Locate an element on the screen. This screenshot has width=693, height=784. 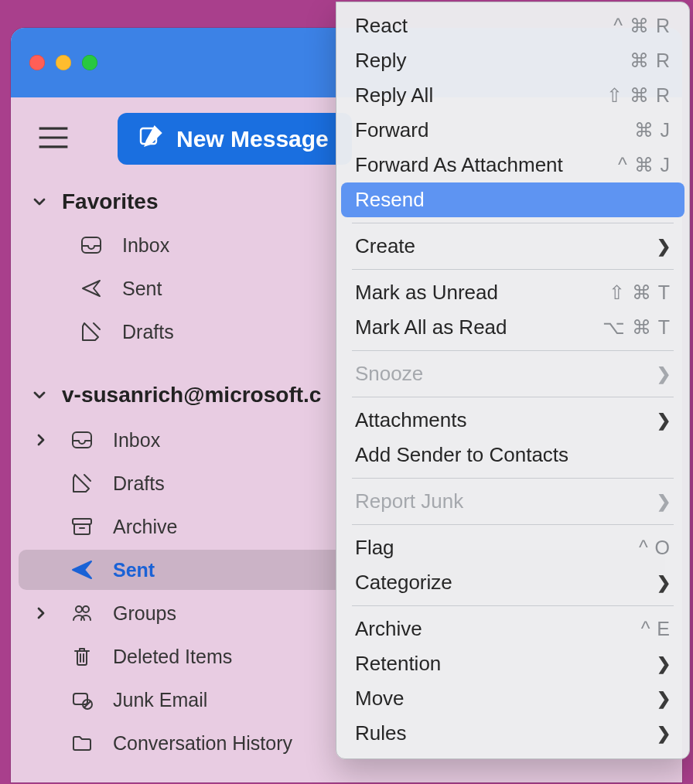
menu-item-move: Move❯ is located at coordinates (513, 699).